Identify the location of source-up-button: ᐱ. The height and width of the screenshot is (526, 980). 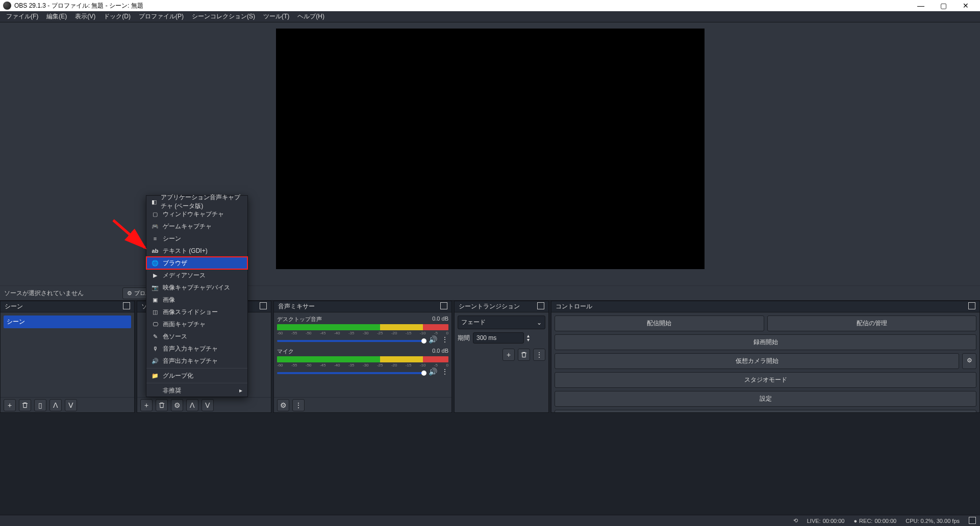
(192, 405).